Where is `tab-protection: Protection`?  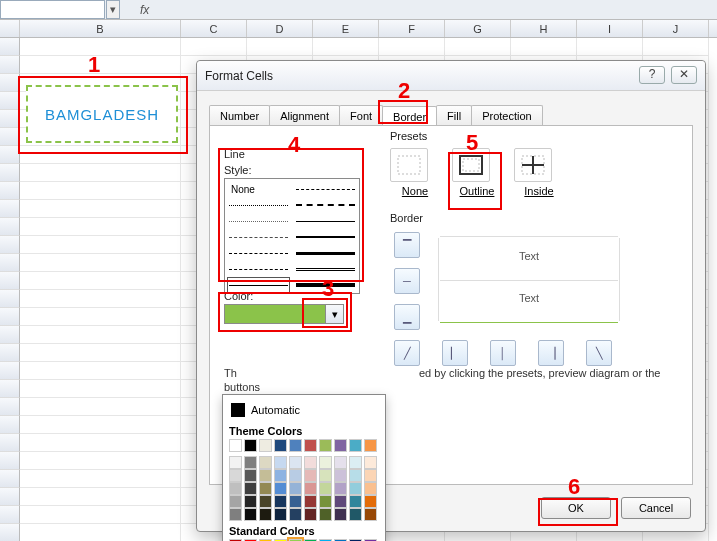
tab-protection: Protection is located at coordinates (507, 116).